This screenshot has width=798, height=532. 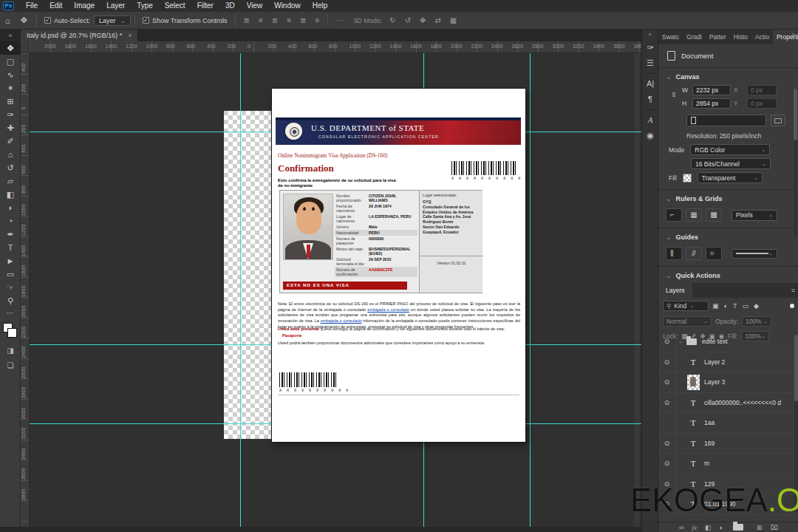 What do you see at coordinates (650, 64) in the screenshot?
I see `properties-sliders-icon: ☰` at bounding box center [650, 64].